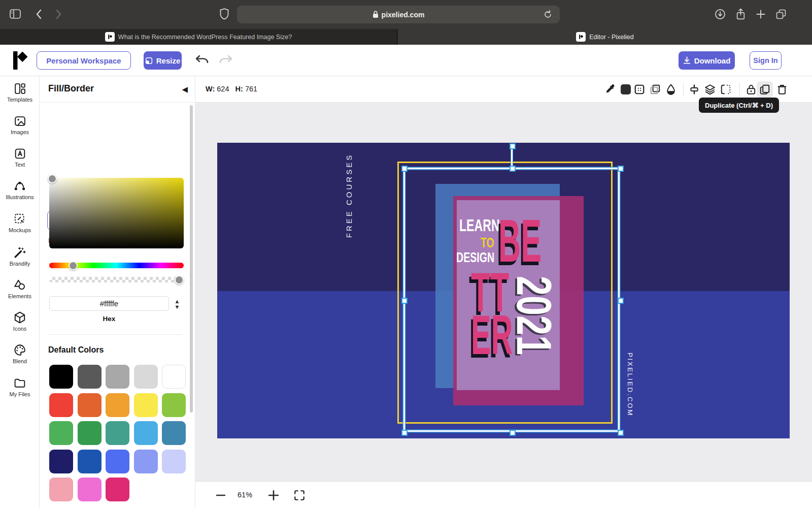 The width and height of the screenshot is (812, 508). Describe the element at coordinates (20, 358) in the screenshot. I see `sidebar-item-blend: Blend` at that location.